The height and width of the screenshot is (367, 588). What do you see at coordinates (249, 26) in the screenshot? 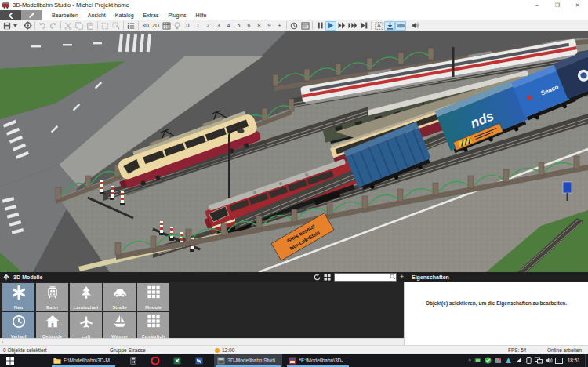
I see `camera-view-6: 6` at bounding box center [249, 26].